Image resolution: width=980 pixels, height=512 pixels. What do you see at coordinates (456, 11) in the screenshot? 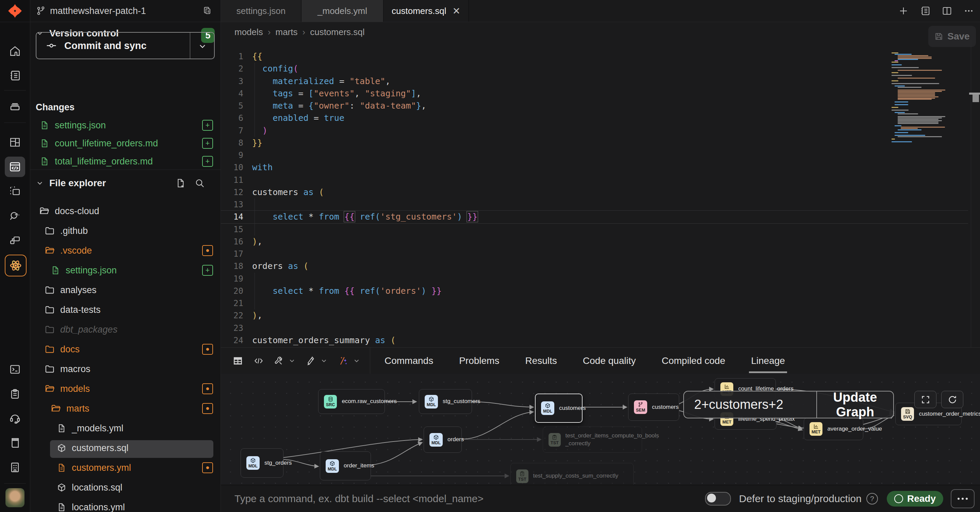
I see `close-icon: ✕` at bounding box center [456, 11].